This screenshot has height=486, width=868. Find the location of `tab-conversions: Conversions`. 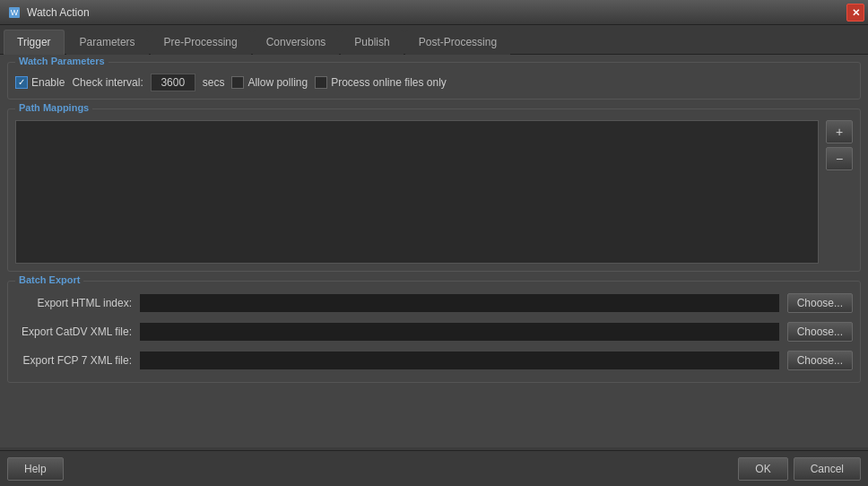

tab-conversions: Conversions is located at coordinates (296, 42).